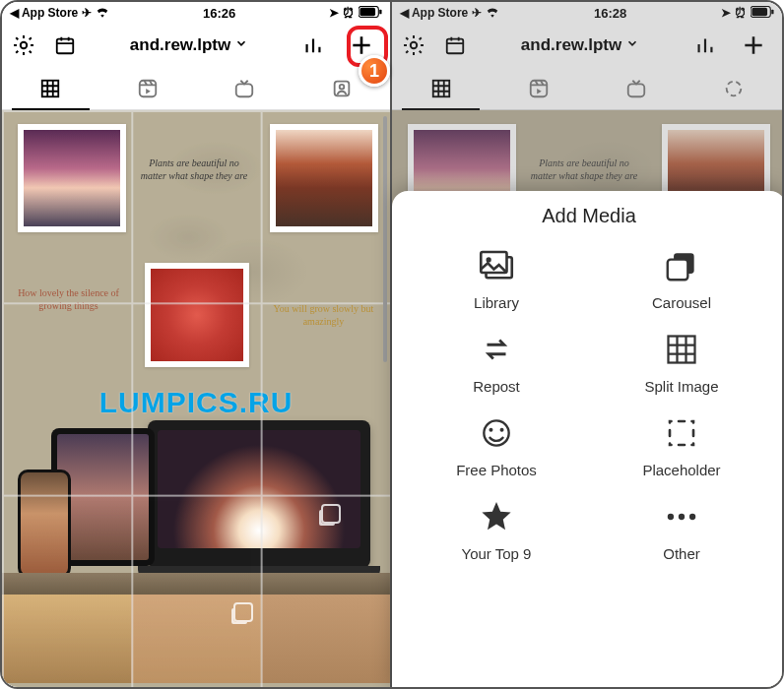 The height and width of the screenshot is (689, 784). What do you see at coordinates (194, 169) in the screenshot?
I see `post-quote: Plants are beautiful no matter what shap…` at bounding box center [194, 169].